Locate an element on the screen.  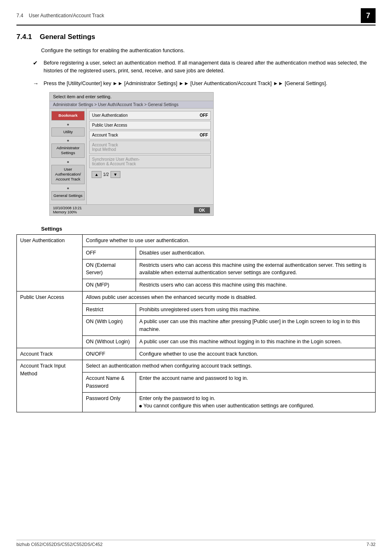
page-header: 7.4 User Authentication/Account Track 7 is located at coordinates (196, 17).